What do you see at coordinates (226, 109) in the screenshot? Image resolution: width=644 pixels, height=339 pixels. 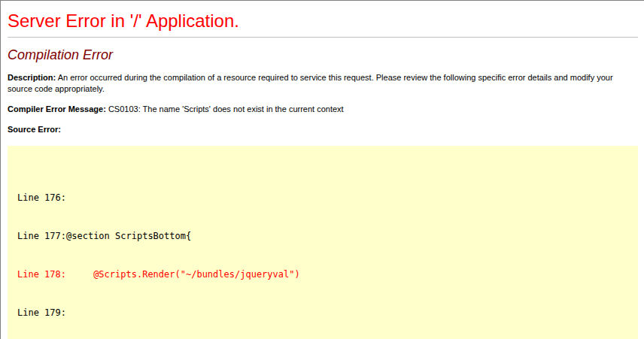 I see `compiler-error-text: CS0103: The name 'Scripts' does not exis…` at bounding box center [226, 109].